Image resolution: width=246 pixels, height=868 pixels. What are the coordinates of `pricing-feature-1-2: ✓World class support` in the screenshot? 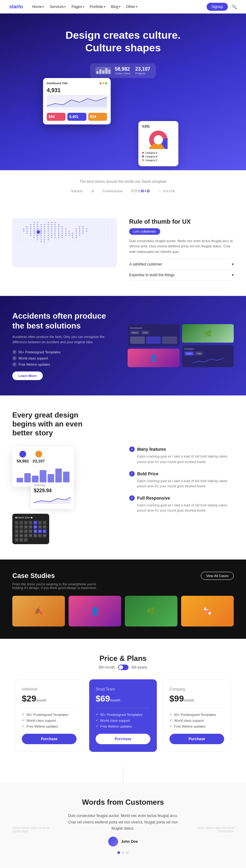 It's located at (49, 720).